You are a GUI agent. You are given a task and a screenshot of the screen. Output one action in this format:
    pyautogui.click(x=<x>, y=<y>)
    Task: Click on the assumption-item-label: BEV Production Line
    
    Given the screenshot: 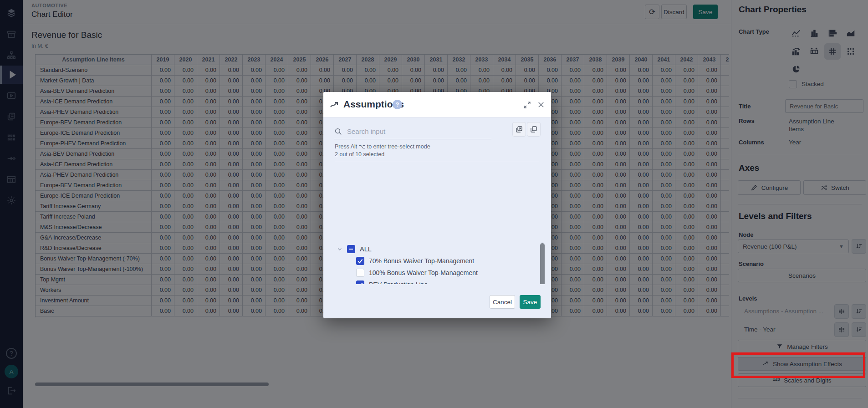 What is the action you would take?
    pyautogui.click(x=398, y=282)
    